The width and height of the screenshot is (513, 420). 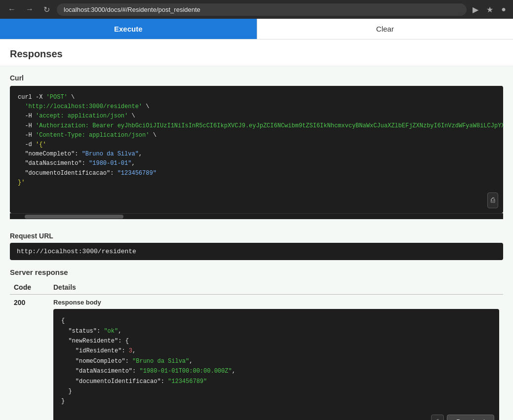 I want to click on request-url-label: Request URL, so click(x=257, y=236).